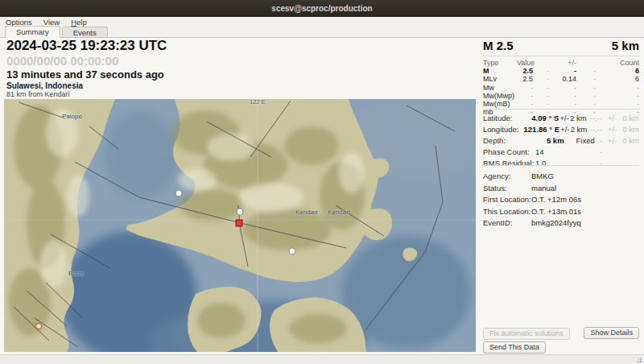  What do you see at coordinates (612, 333) in the screenshot?
I see `show-details-button: Show Details` at bounding box center [612, 333].